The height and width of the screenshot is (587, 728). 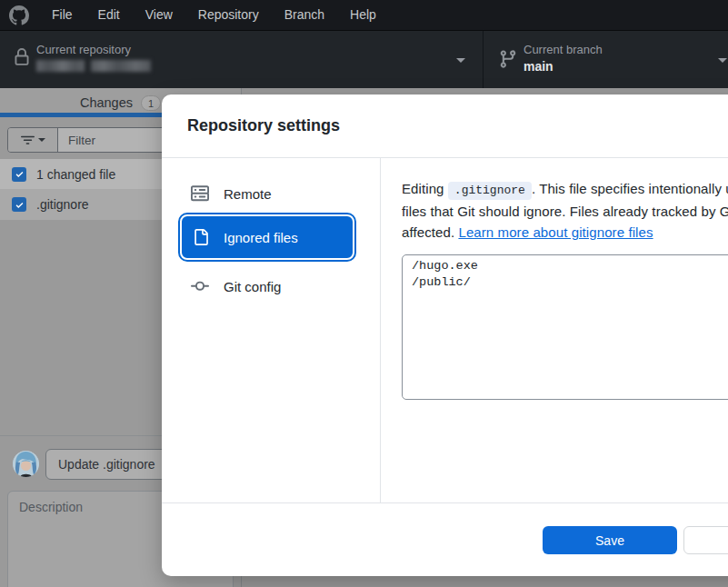 I want to click on menu-branch: Branch, so click(x=304, y=15).